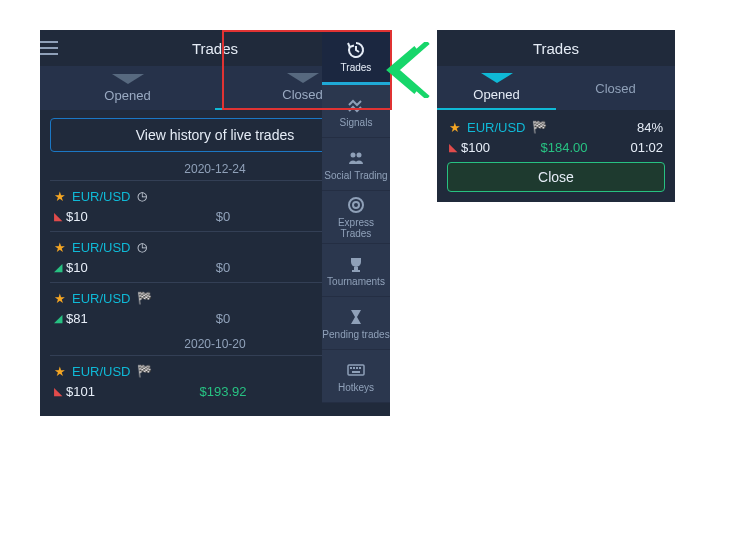 Image resolution: width=749 pixels, height=557 pixels. Describe the element at coordinates (356, 270) in the screenshot. I see `sidenav-item-tournaments: Tournaments` at that location.